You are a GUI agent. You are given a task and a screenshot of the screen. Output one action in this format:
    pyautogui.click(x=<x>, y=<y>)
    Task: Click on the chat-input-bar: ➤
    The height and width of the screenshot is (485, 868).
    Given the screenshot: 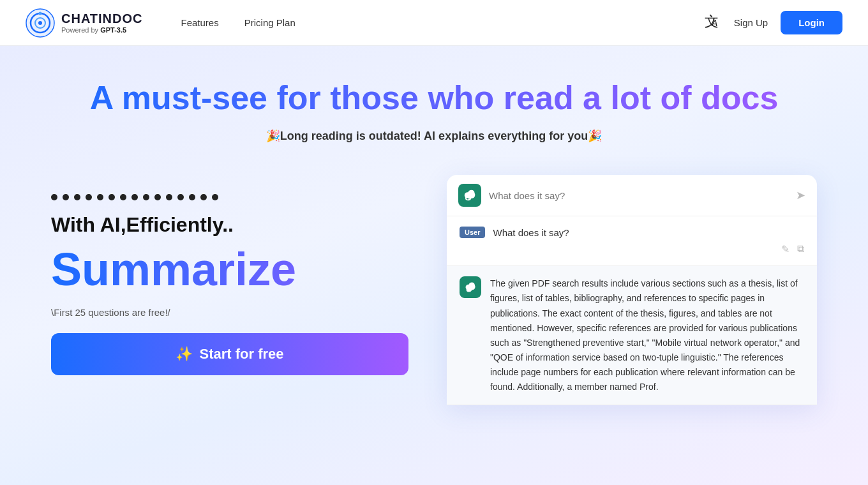 What is the action you would take?
    pyautogui.click(x=632, y=195)
    